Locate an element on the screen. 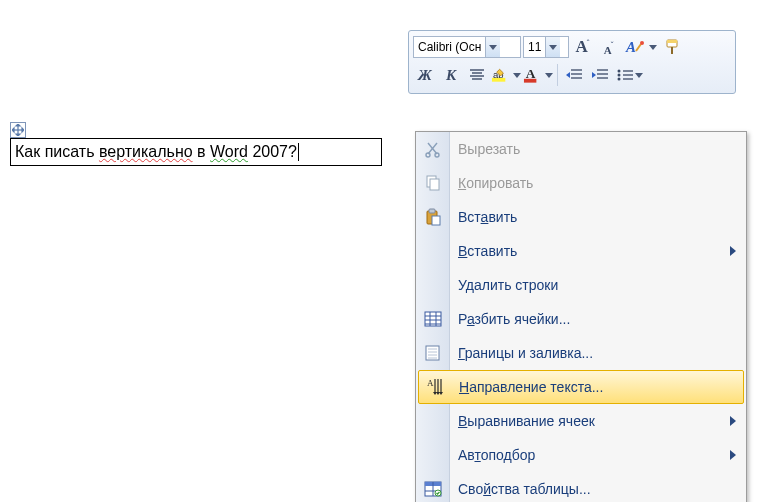  menu-label: Автоподбор is located at coordinates (496, 455).